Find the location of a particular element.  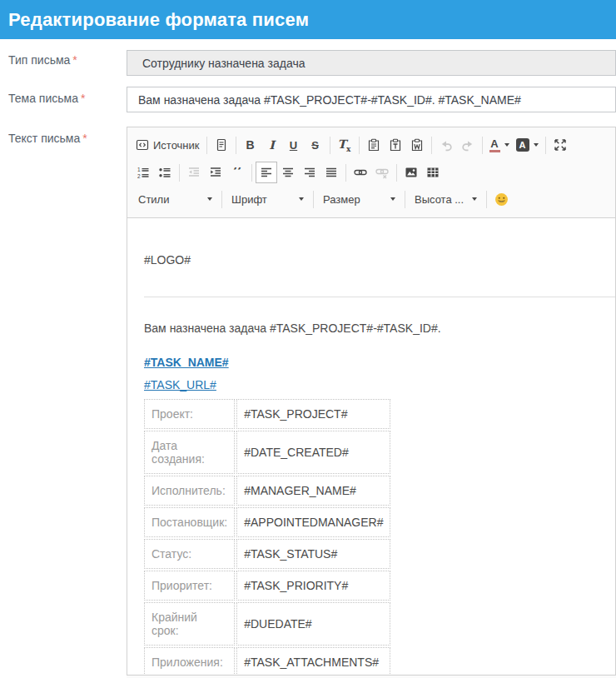

task-field-value-cell: #TASK_STATUS# is located at coordinates (313, 554).